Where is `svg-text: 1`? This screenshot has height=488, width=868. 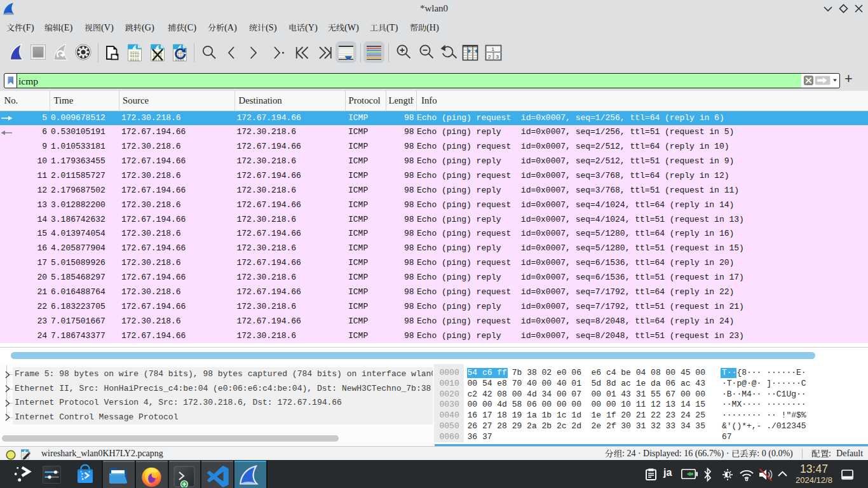
svg-text: 1 is located at coordinates (493, 50).